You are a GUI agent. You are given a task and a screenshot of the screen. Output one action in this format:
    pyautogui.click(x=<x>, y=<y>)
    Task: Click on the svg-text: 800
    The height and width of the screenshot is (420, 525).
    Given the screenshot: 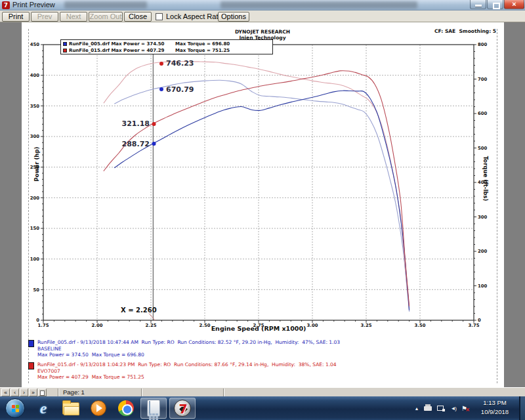 What is the action you would take?
    pyautogui.click(x=482, y=45)
    